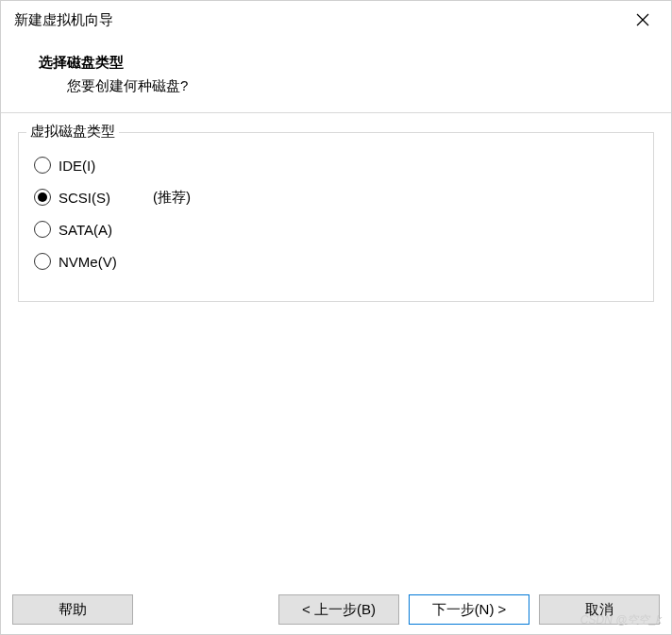 The height and width of the screenshot is (635, 672). I want to click on wizard-header: 选择磁盘类型 您要创建何种磁盘?, so click(336, 75).